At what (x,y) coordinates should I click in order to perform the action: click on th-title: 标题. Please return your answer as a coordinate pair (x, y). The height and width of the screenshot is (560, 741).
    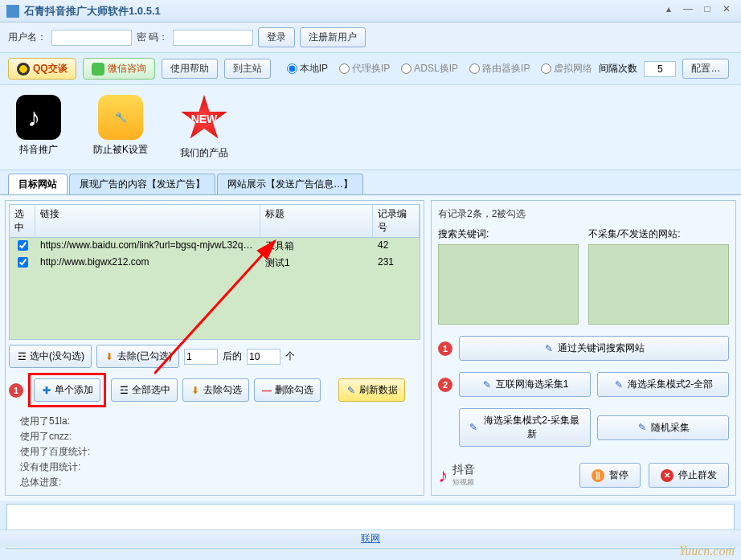
    Looking at the image, I should click on (317, 221).